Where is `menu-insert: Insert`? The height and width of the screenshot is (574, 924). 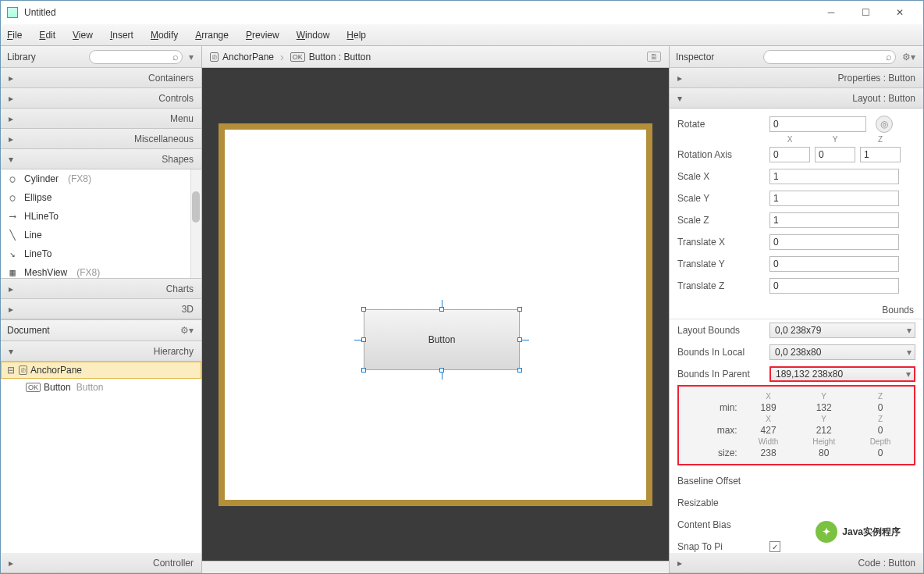
menu-insert: Insert is located at coordinates (122, 35).